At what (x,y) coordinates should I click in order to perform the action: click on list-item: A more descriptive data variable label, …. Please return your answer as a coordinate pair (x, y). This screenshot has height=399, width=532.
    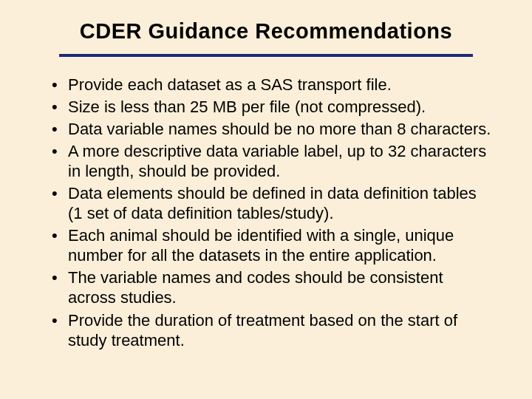
    Looking at the image, I should click on (273, 161).